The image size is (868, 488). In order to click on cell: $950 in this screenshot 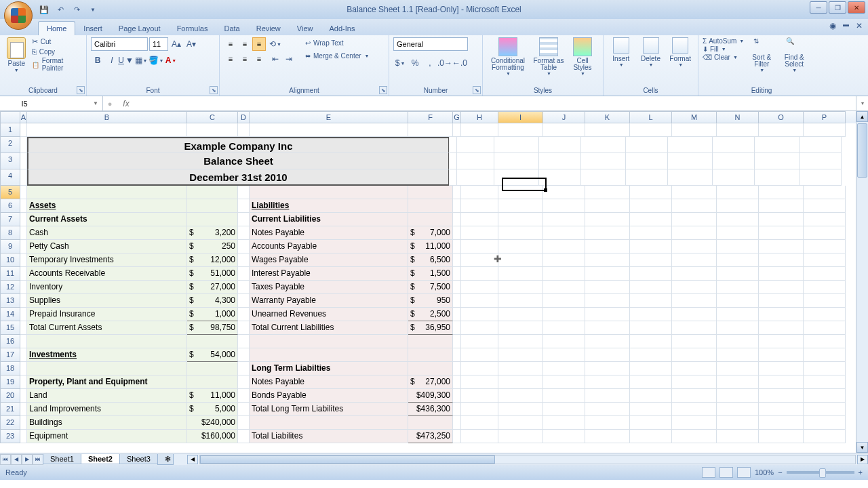, I will do `click(431, 301)`.